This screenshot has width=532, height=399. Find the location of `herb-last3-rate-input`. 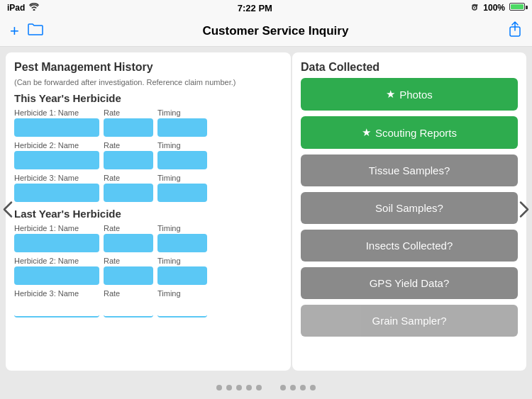

herb-last3-rate-input is located at coordinates (128, 308).